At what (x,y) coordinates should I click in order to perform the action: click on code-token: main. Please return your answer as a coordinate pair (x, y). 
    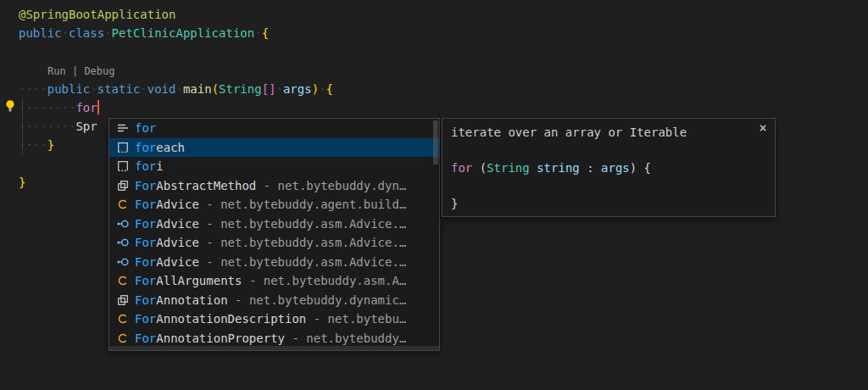
    Looking at the image, I should click on (198, 89).